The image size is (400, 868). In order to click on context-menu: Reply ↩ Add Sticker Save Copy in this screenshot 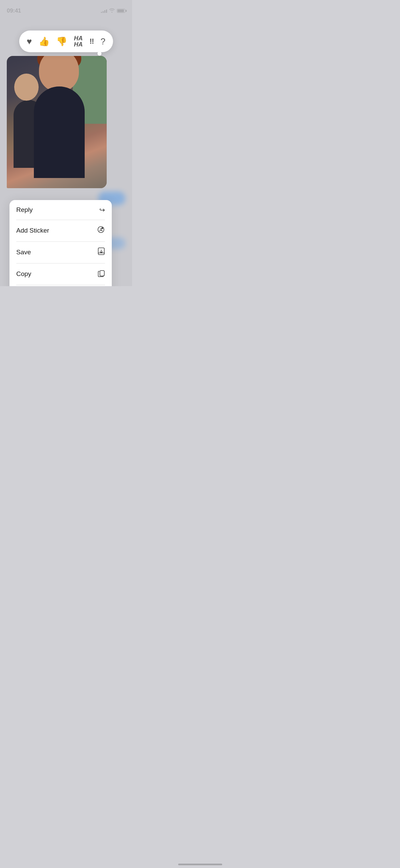, I will do `click(61, 243)`.